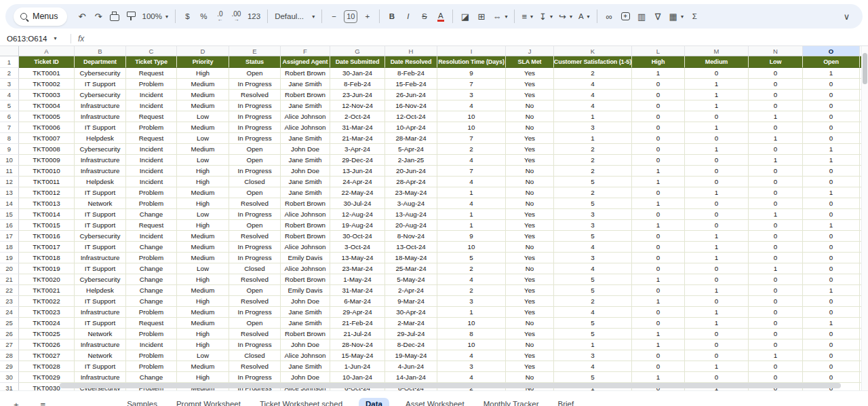 The height and width of the screenshot is (406, 868). I want to click on cell-H20: 25-Mar-24, so click(411, 269).